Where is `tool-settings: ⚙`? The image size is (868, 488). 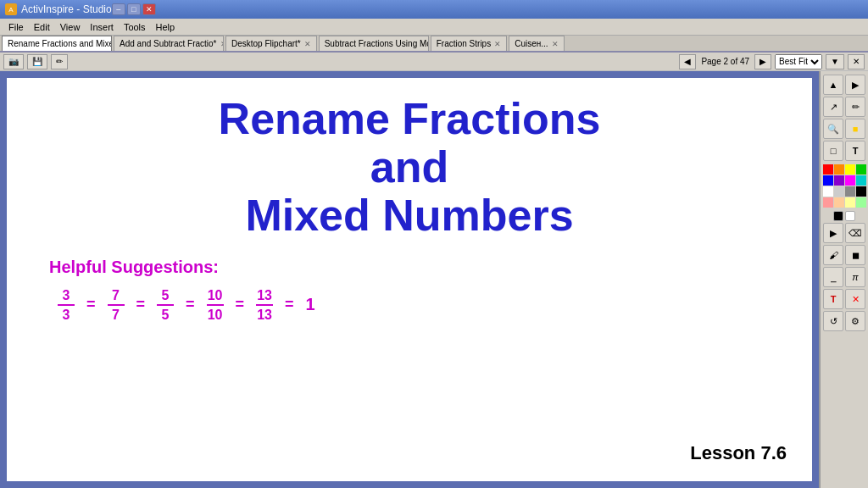
tool-settings: ⚙ is located at coordinates (855, 321).